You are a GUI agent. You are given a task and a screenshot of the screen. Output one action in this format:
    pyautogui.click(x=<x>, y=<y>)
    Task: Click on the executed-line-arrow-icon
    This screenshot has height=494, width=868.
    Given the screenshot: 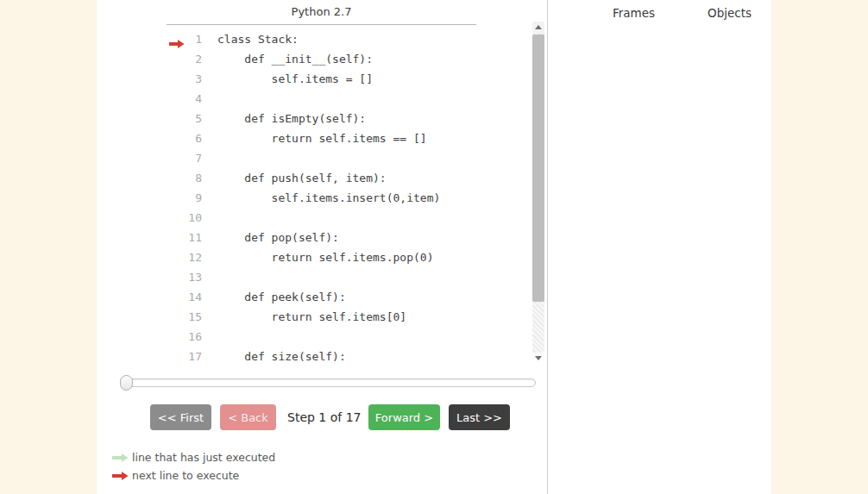 What is the action you would take?
    pyautogui.click(x=121, y=458)
    